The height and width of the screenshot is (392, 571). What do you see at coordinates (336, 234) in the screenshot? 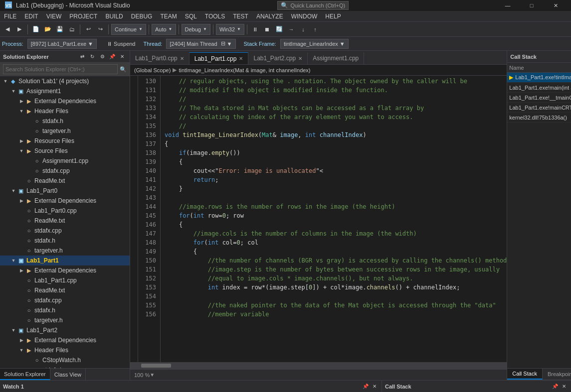
I see `code-line-147: //image.cols is the number of columns in…` at bounding box center [336, 234].